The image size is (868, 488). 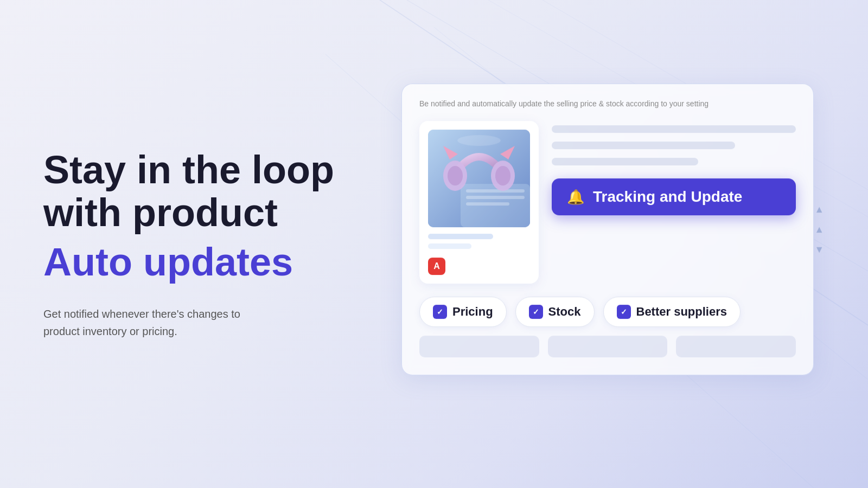 I want to click on product-logo: A, so click(x=437, y=266).